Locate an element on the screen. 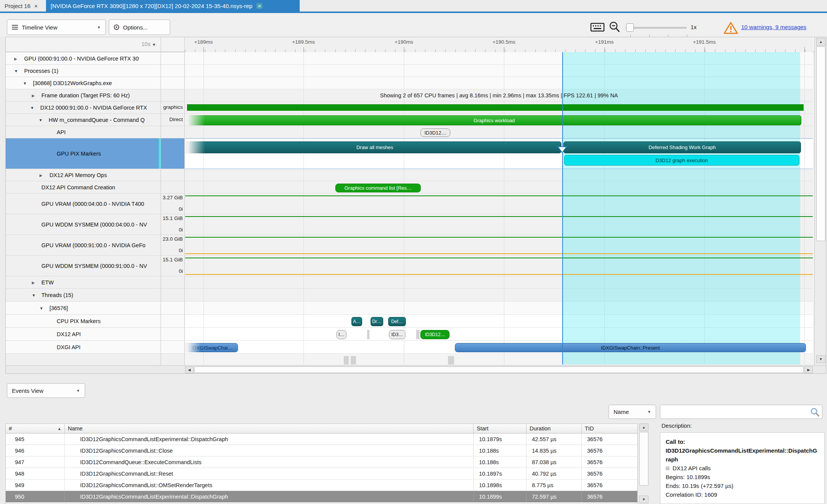  table-row: 949 ID3D12GraphicsCommandList::OMSetRend… is located at coordinates (322, 485).